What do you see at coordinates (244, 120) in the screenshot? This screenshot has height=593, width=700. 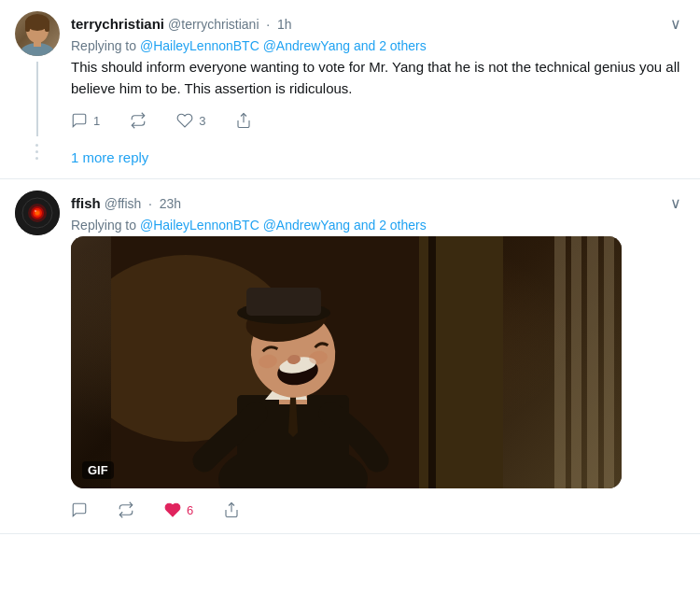 I see `tweet-1-share-button` at bounding box center [244, 120].